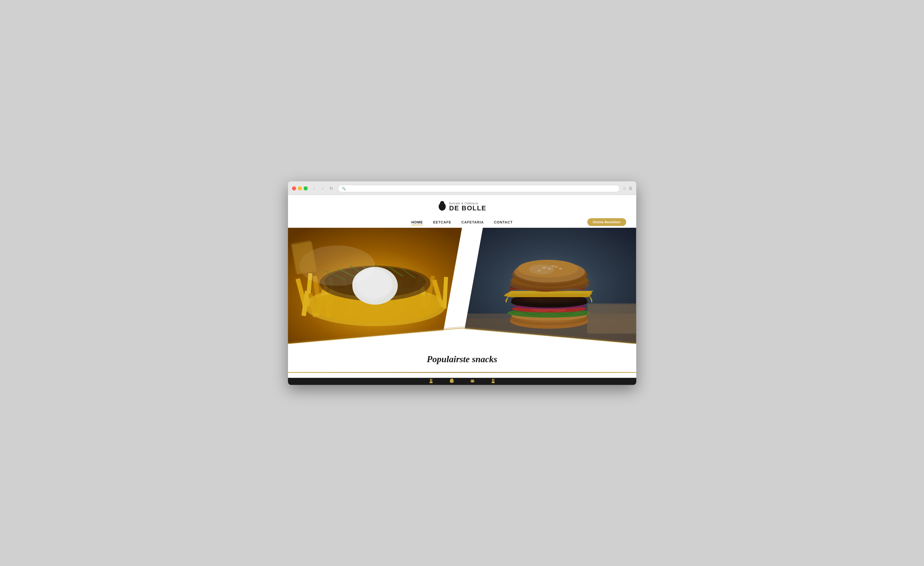  I want to click on traffic-lights, so click(300, 188).